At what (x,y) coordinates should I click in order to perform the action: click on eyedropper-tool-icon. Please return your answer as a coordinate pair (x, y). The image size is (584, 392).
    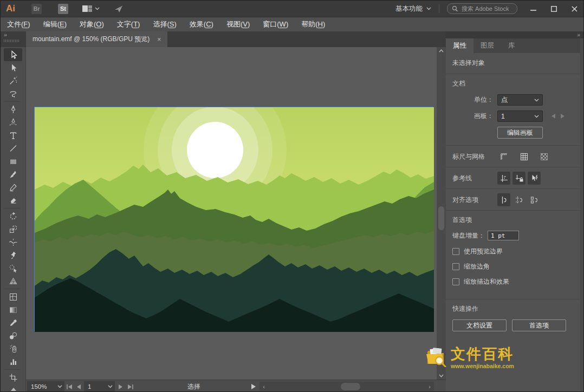
    Looking at the image, I should click on (13, 323).